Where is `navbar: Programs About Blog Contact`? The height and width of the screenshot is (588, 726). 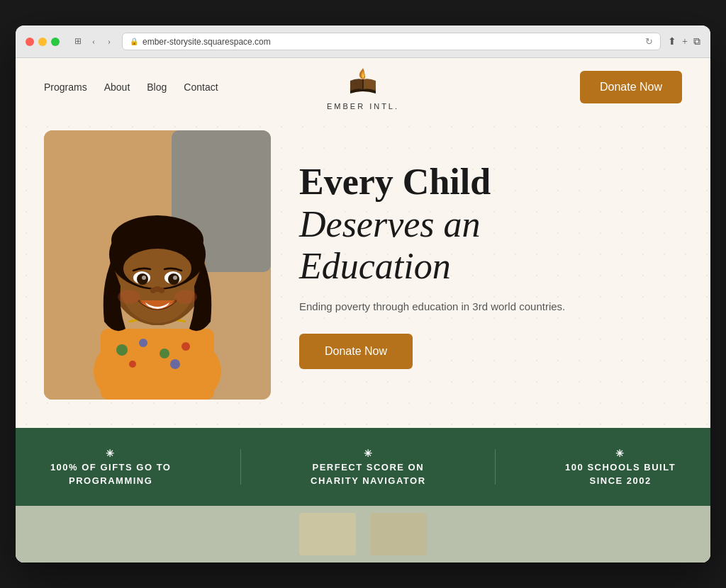
navbar: Programs About Blog Contact is located at coordinates (363, 87).